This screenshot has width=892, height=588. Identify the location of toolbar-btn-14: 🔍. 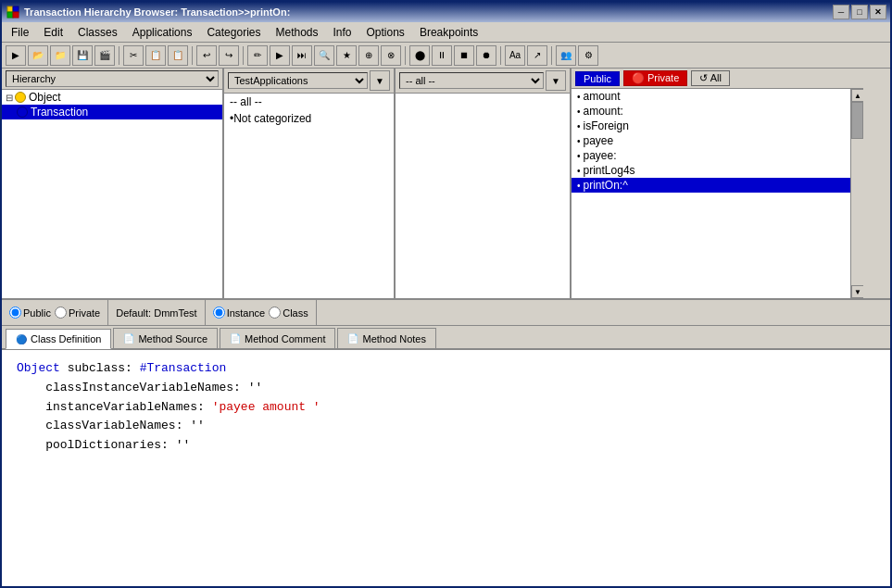
(324, 56).